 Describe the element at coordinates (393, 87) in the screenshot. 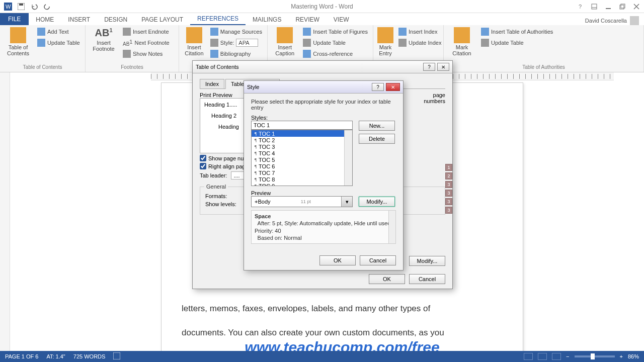

I see `style-close-icon: ✕` at that location.